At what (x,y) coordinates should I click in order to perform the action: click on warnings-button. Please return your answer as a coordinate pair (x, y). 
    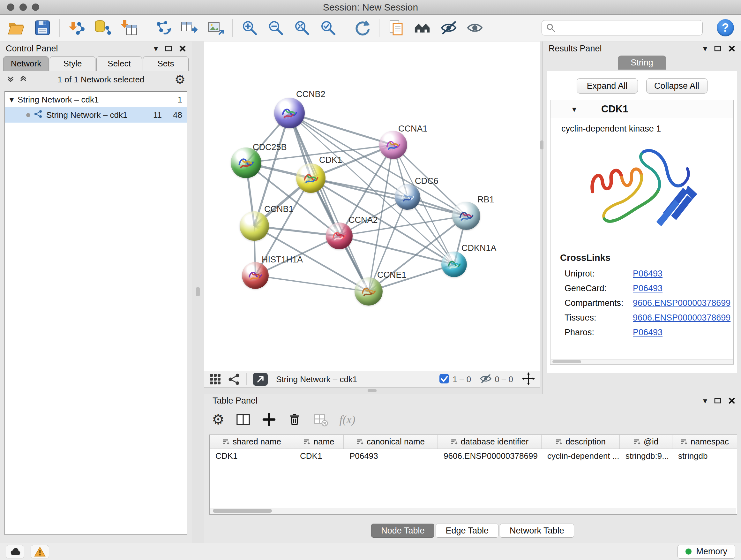
    Looking at the image, I should click on (40, 552).